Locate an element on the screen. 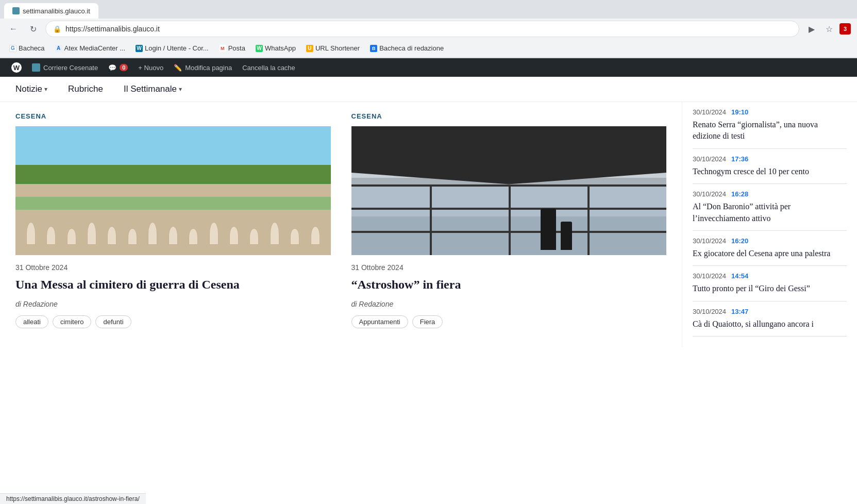  chevron-down-icon: ▾ is located at coordinates (46, 89).